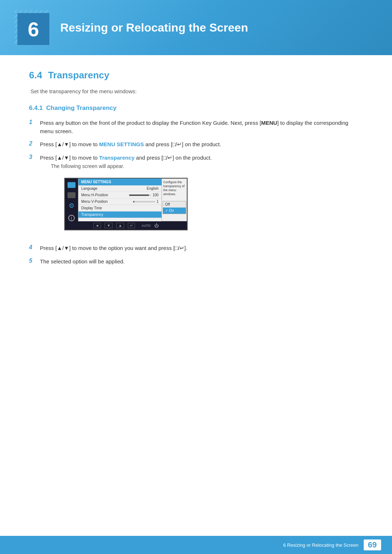 Image resolution: width=392 pixels, height=554 pixels. Describe the element at coordinates (94, 202) in the screenshot. I see `menu-label-vpos: Menu V-Position` at that location.